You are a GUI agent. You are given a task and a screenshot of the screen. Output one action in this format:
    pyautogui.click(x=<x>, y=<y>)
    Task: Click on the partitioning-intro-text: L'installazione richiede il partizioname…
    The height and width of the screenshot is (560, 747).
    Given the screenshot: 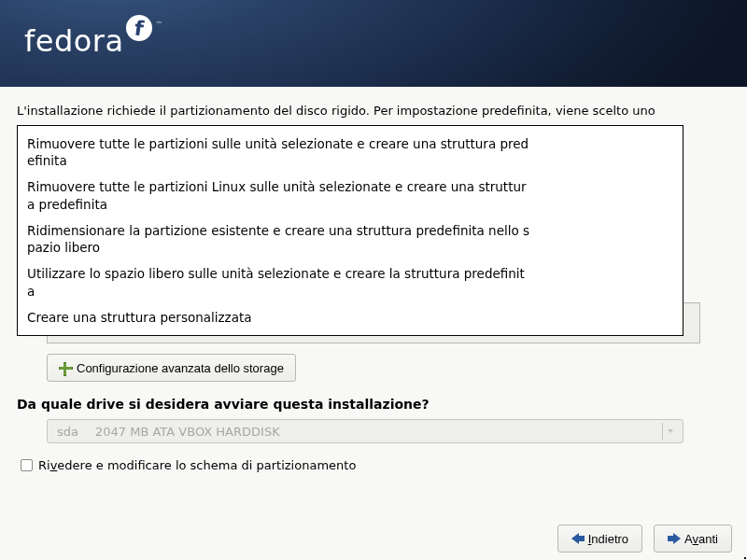 What is the action you would take?
    pyautogui.click(x=374, y=110)
    